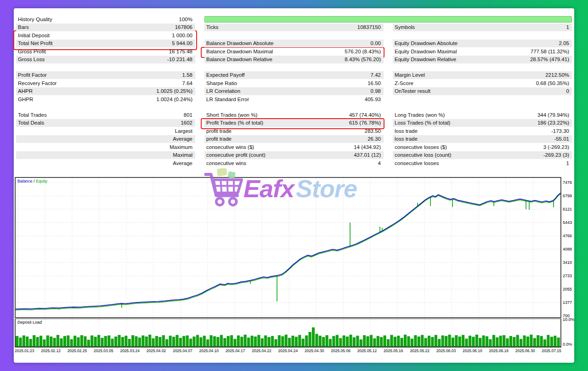  What do you see at coordinates (225, 163) in the screenshot?
I see `stat-label: consecutive wins` at bounding box center [225, 163].